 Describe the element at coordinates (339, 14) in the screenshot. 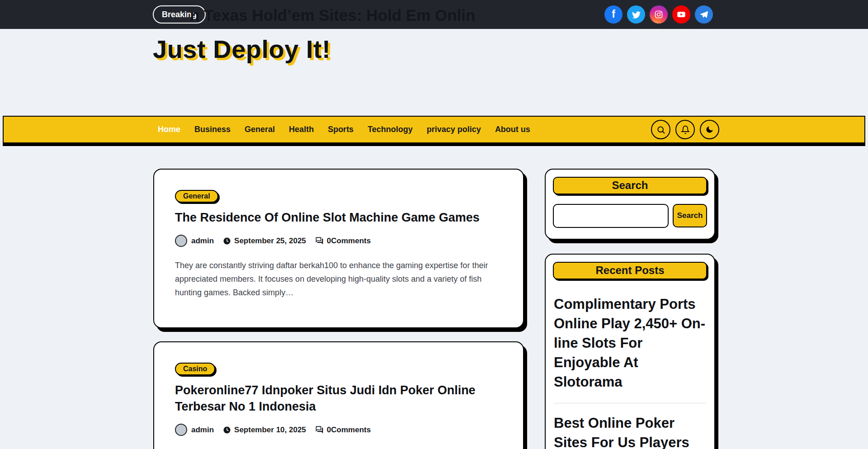

I see `breaking-ticker-link: n Texas Hold’em Sites: Hold Em Onlin` at that location.